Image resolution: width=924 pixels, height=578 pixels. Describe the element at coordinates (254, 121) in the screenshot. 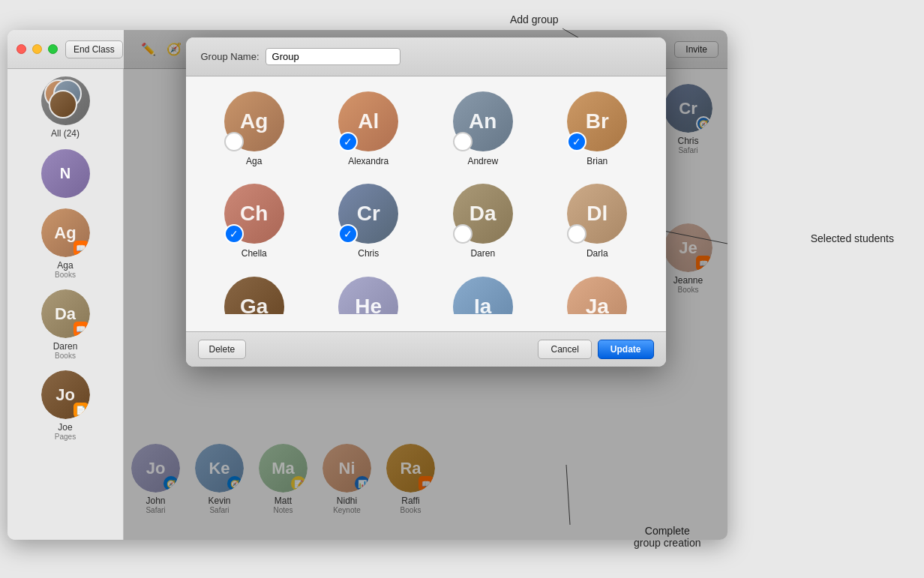

I see `aga-modal-avatar: Ag` at that location.